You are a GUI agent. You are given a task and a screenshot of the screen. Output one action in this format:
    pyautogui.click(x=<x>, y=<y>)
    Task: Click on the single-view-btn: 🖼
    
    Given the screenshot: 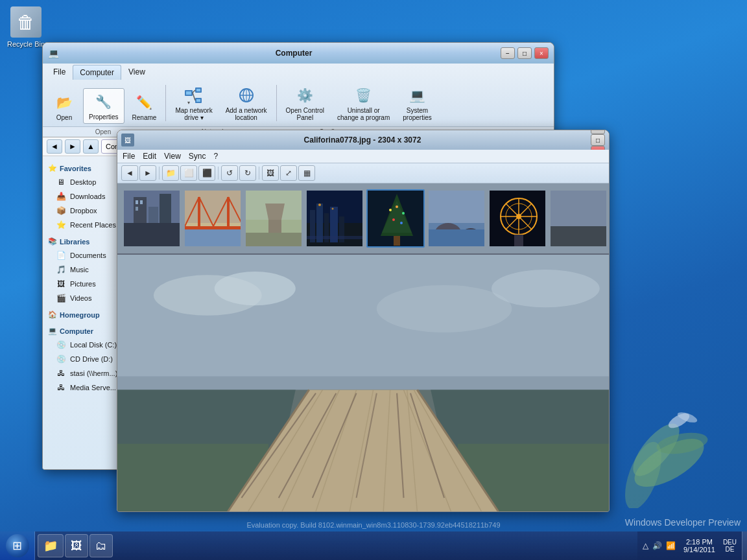 What is the action you would take?
    pyautogui.click(x=270, y=173)
    